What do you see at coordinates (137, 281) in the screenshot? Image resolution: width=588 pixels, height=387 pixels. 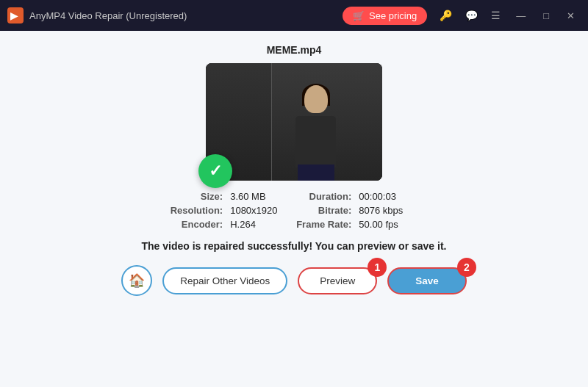 I see `home-button: 🏠` at bounding box center [137, 281].